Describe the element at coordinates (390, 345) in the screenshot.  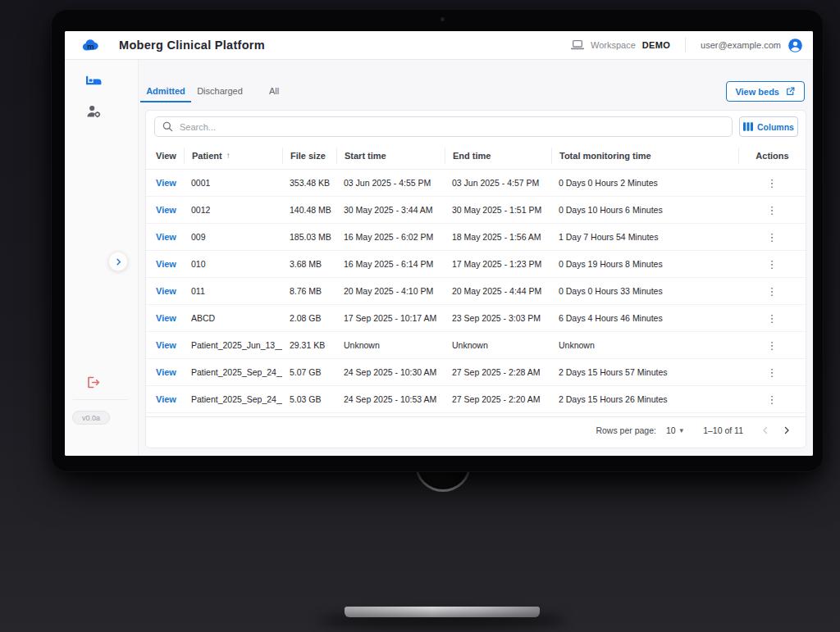
I see `cell-start-time: Unknown` at that location.